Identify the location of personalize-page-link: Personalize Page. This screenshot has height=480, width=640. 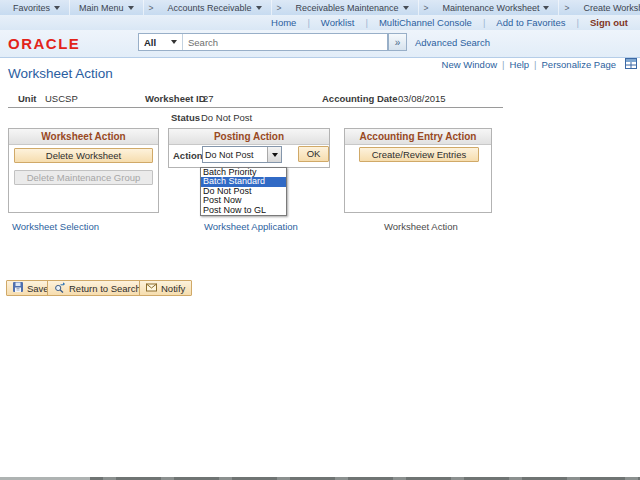
(579, 64).